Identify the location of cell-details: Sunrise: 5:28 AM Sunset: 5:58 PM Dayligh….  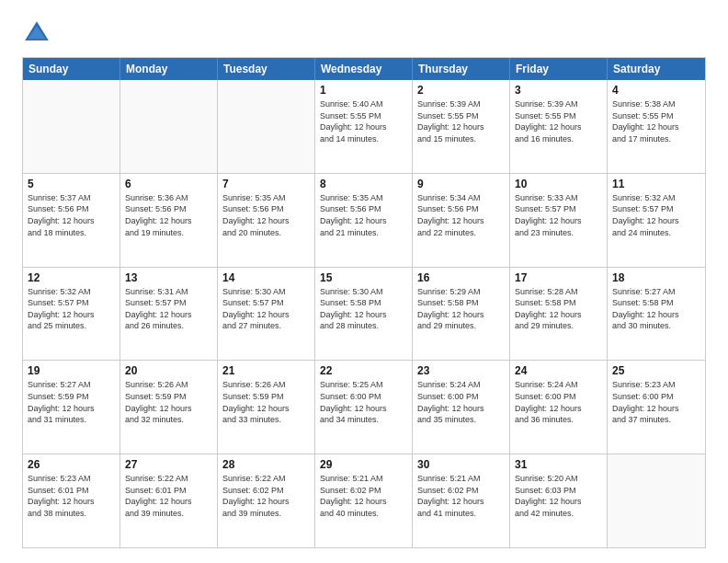
(559, 309).